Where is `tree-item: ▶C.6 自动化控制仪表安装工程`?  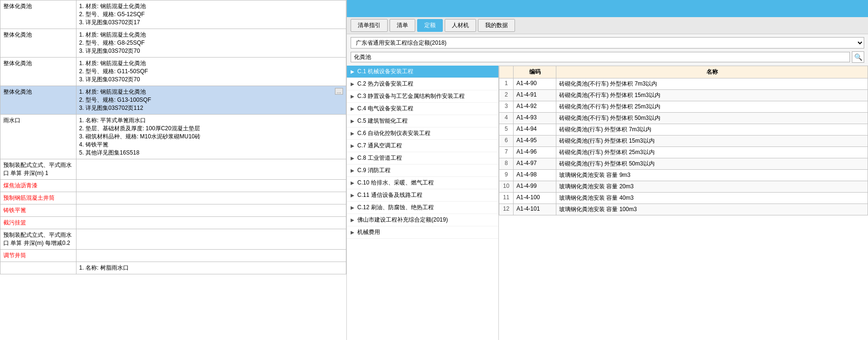 tree-item: ▶C.6 自动化控制仪表安装工程 is located at coordinates (423, 134).